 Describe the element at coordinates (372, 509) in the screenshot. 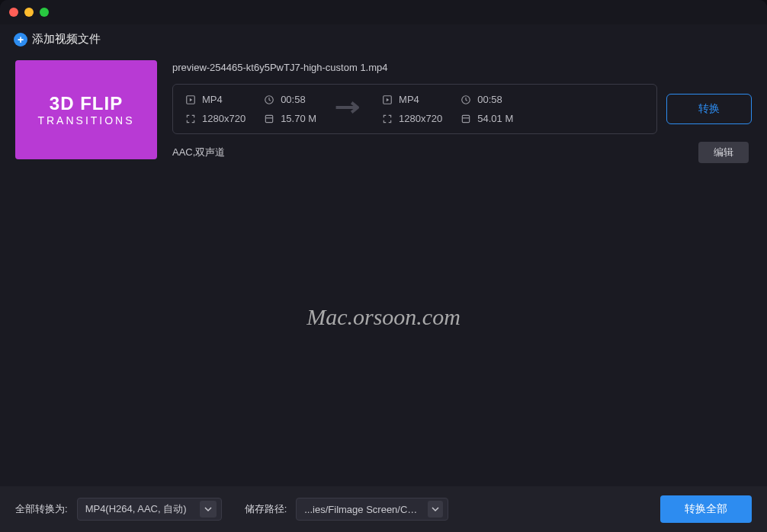

I see `output-path-select: ...ies/Filmage Screen/Convert` at that location.